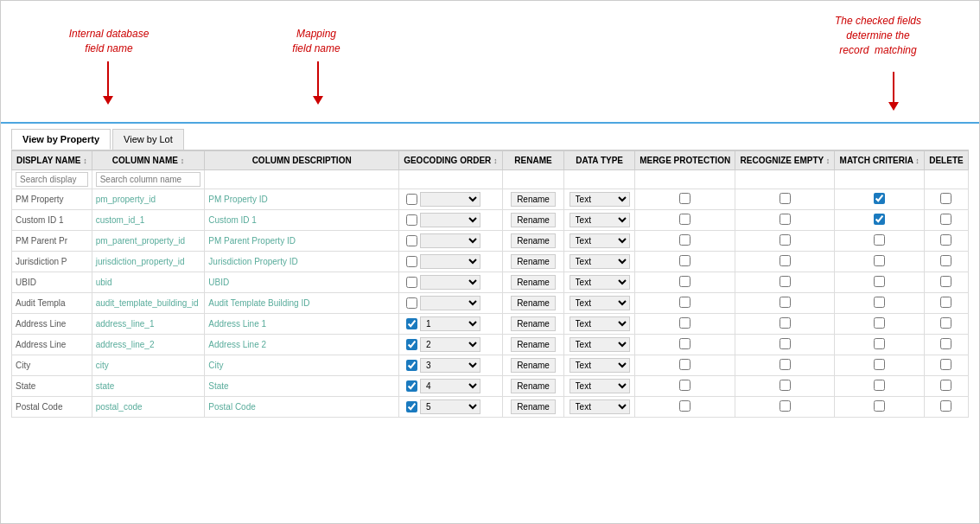 The width and height of the screenshot is (980, 524). What do you see at coordinates (149, 139) in the screenshot?
I see `tab-view-by-lot: View by Lot` at bounding box center [149, 139].